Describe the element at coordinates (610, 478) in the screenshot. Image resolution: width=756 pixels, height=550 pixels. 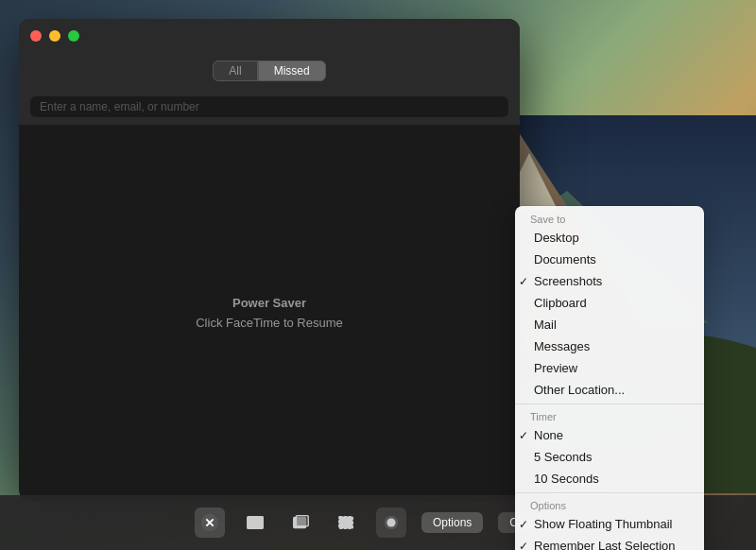
I see `menu-item-10-seconds: 10 Seconds` at that location.